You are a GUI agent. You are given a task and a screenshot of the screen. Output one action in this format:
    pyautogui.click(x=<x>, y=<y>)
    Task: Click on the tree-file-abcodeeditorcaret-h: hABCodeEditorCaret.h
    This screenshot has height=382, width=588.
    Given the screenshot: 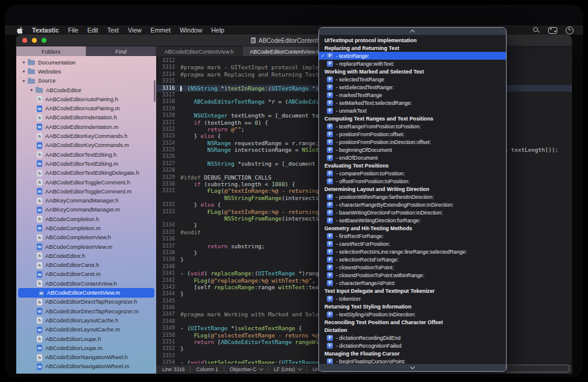 What is the action you would take?
    pyautogui.click(x=86, y=265)
    